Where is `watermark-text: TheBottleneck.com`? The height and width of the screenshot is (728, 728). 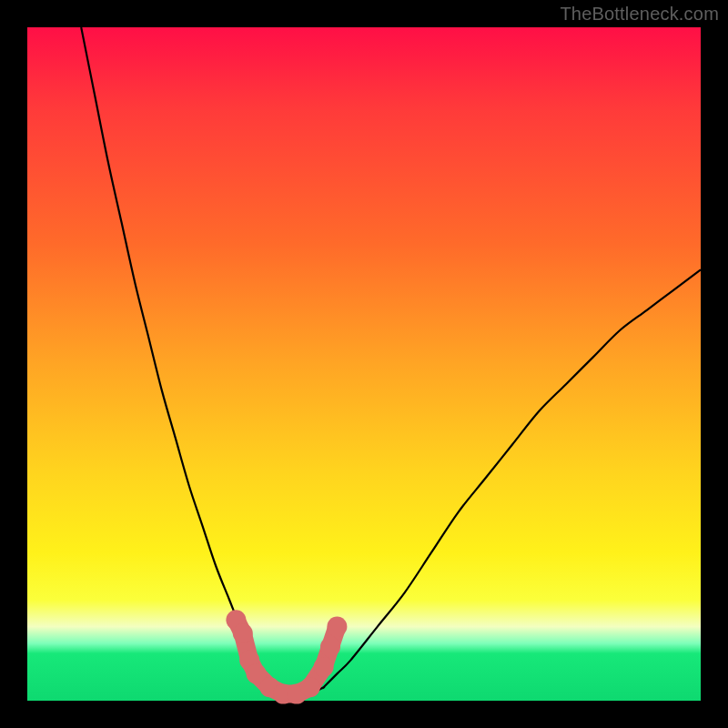
watermark-text: TheBottleneck.com is located at coordinates (639, 15).